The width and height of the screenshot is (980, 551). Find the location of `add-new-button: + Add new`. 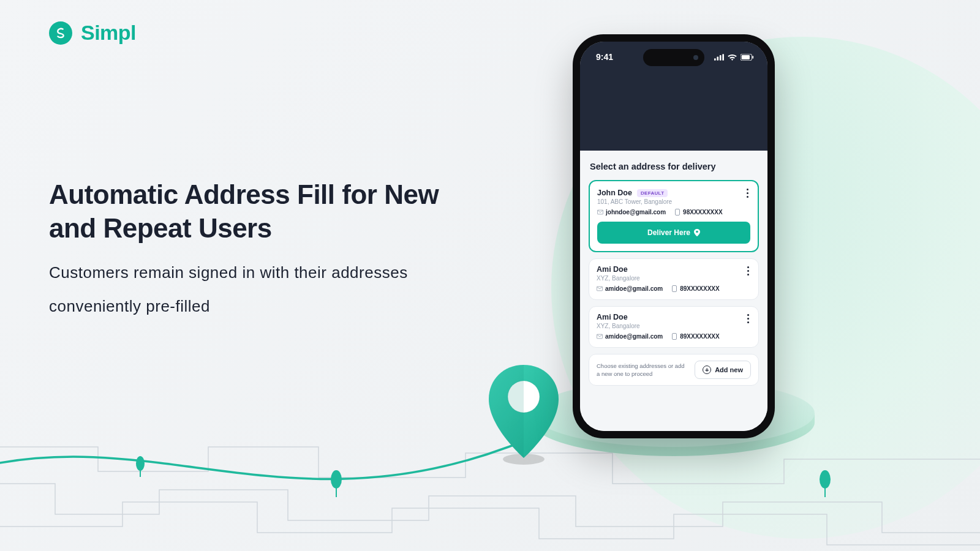

add-new-button: + Add new is located at coordinates (723, 370).